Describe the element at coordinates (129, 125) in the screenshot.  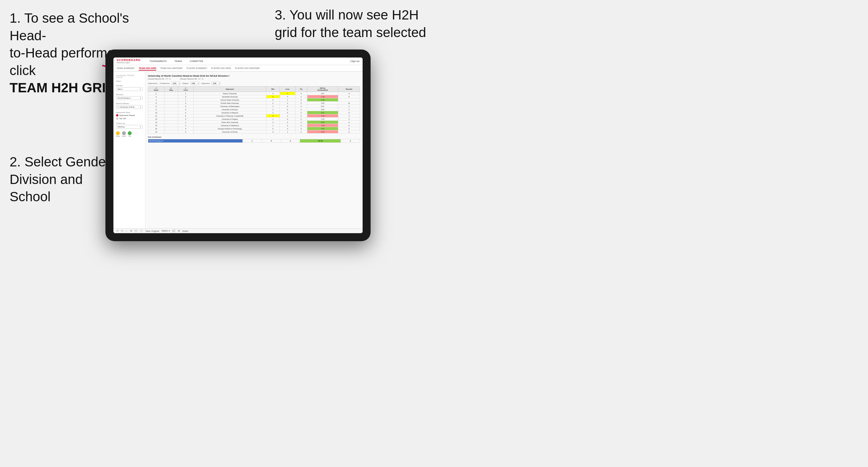
I see `sidebar-colour-section: Colour by Win/loss` at that location.